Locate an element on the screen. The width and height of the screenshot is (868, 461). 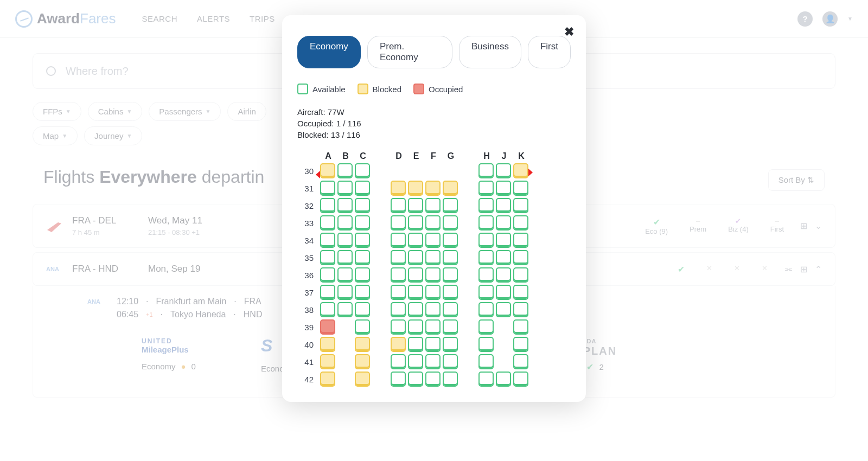
seat-37D is located at coordinates (398, 292).